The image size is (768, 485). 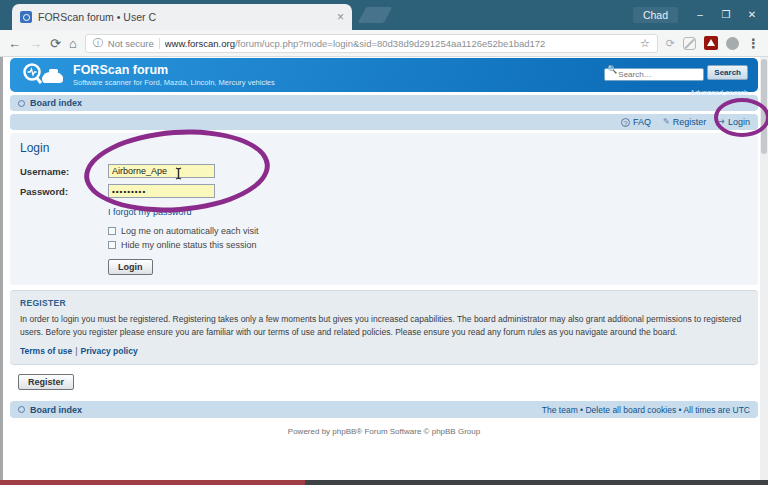 What do you see at coordinates (722, 122) in the screenshot?
I see `login-icon: ➜` at bounding box center [722, 122].